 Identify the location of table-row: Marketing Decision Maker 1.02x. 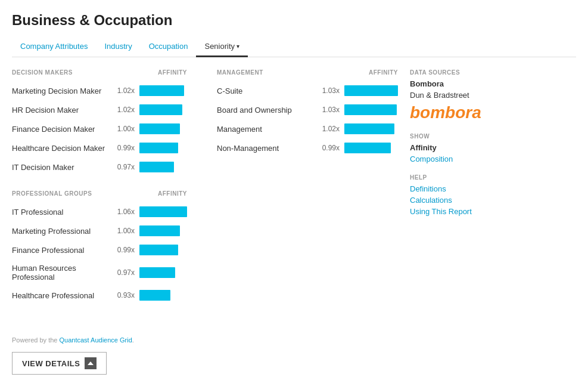
(99, 91).